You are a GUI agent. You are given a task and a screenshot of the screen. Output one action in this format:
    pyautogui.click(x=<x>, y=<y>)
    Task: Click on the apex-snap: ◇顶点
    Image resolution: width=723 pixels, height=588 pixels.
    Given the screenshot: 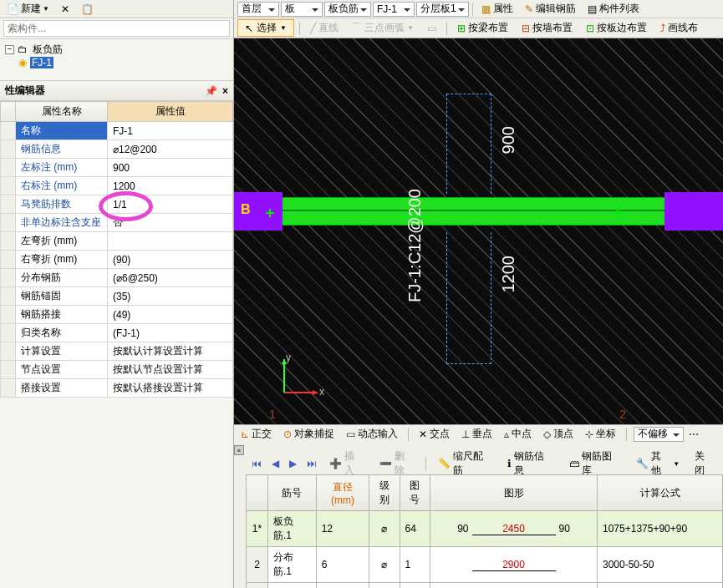 What is the action you would take?
    pyautogui.click(x=558, y=434)
    